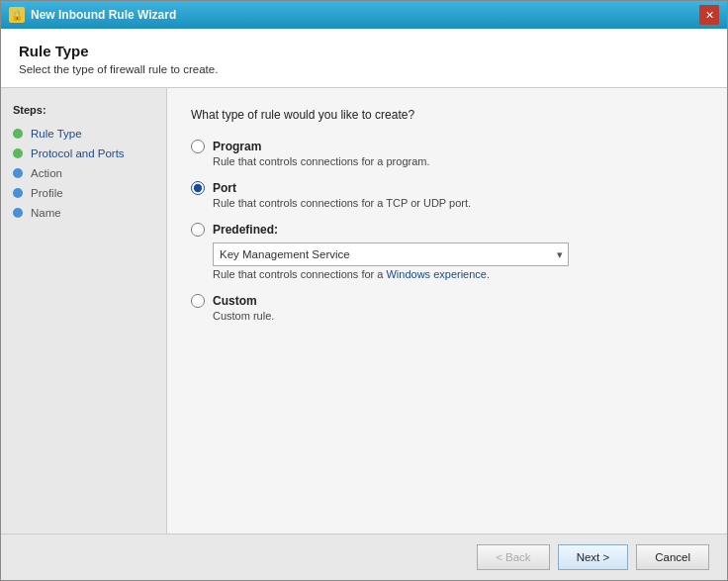 The image size is (728, 581). I want to click on back-button: < Back, so click(512, 557).